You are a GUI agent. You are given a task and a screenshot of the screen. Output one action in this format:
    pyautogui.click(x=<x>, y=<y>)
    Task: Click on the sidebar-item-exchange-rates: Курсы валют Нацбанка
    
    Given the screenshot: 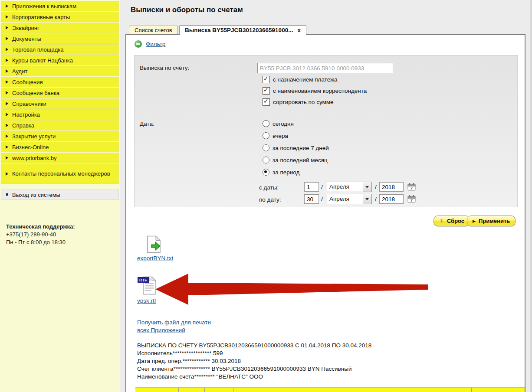 What is the action you would take?
    pyautogui.click(x=60, y=60)
    